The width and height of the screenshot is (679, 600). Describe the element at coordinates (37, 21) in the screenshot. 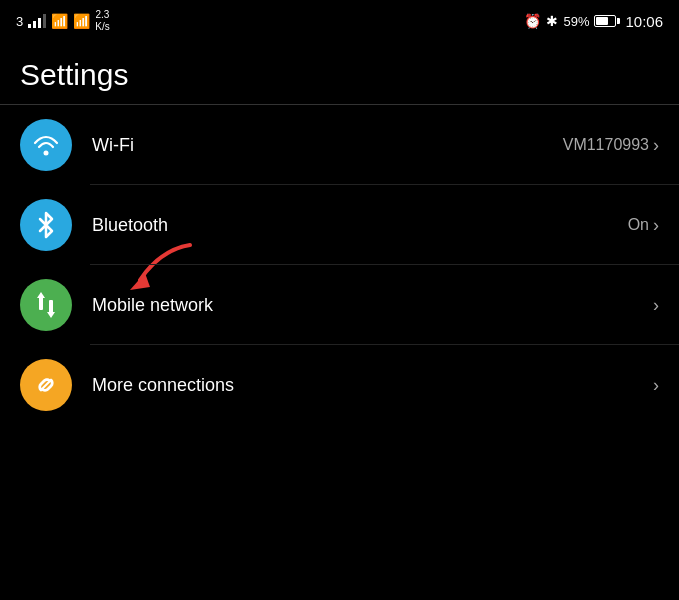

I see `signal-bars-icon` at that location.